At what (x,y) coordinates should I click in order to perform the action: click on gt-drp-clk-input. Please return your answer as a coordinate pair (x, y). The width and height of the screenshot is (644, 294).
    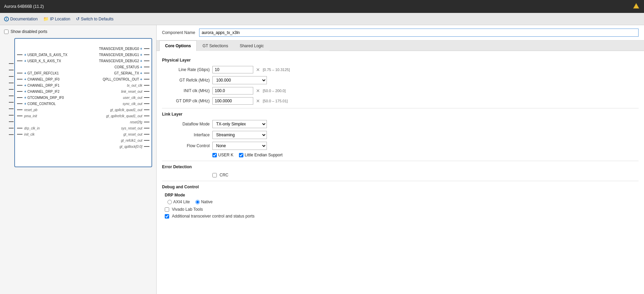
    Looking at the image, I should click on (233, 101).